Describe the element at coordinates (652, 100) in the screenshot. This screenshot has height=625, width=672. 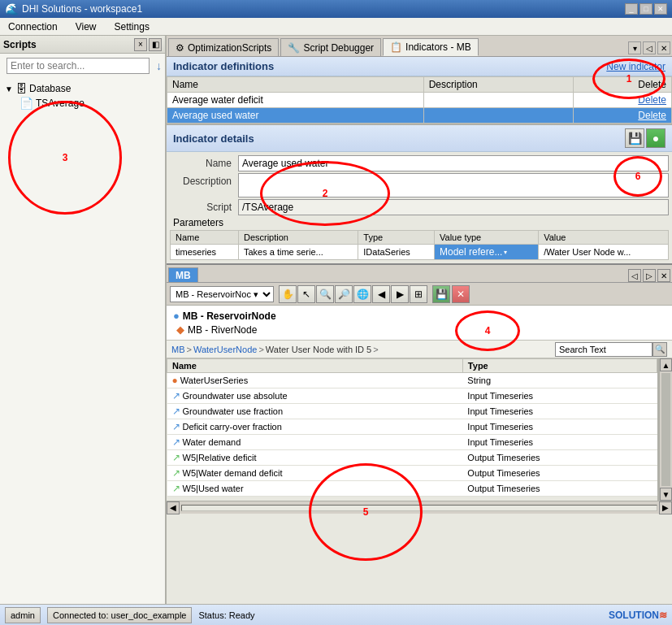
I see `delete-button-0: Delete` at that location.